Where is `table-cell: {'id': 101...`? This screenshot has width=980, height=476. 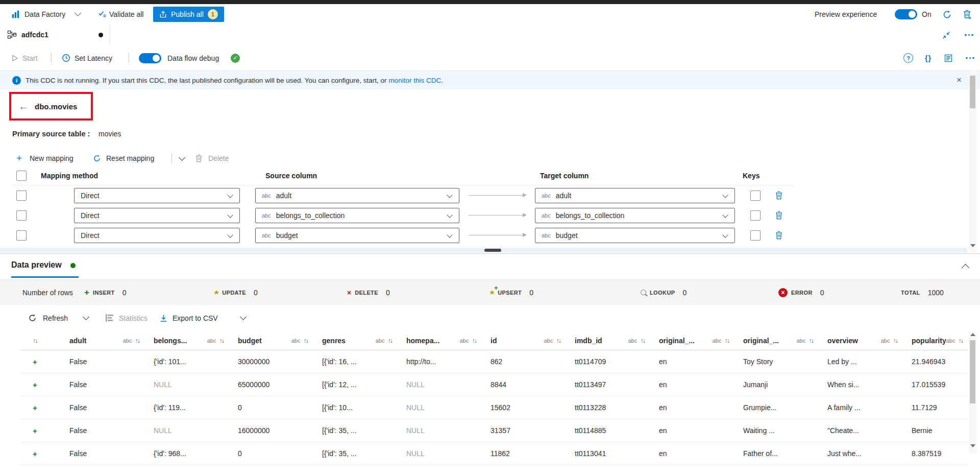
table-cell: {'id': 101... is located at coordinates (188, 362).